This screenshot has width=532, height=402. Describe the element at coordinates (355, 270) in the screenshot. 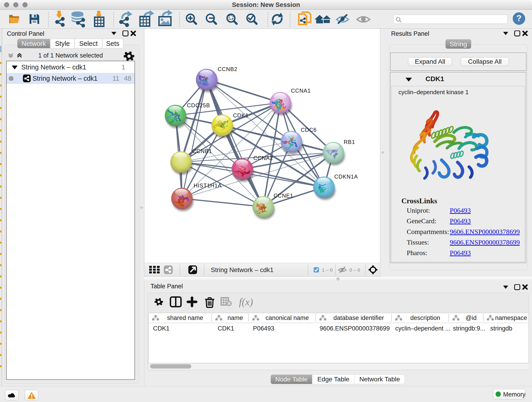

I see `svg-text: 0 – 0` at that location.